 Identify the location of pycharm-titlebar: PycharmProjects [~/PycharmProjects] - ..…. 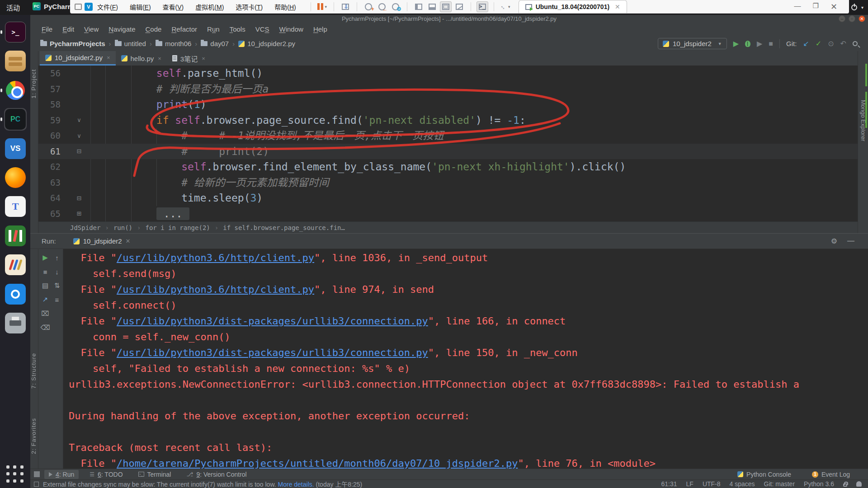
(449, 19).